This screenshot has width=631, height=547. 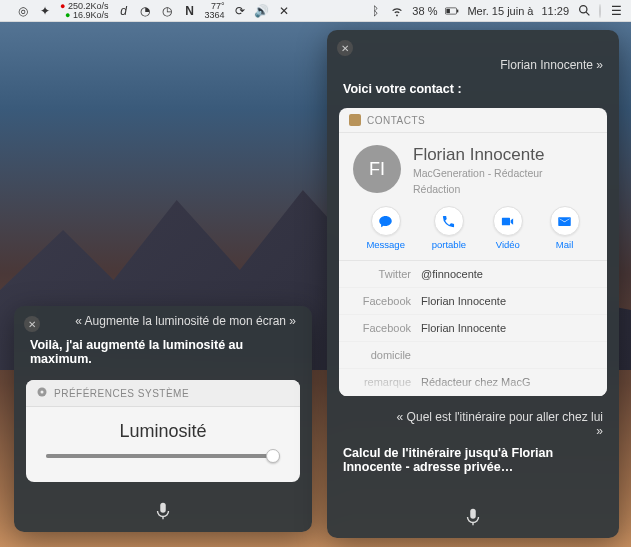 I want to click on menubar-date: Mer. 15 juin à, so click(x=500, y=11).